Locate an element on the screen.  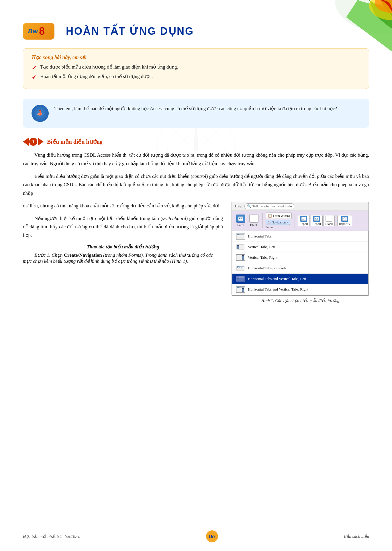
blank-form-btn: Blank is located at coordinates (254, 221).